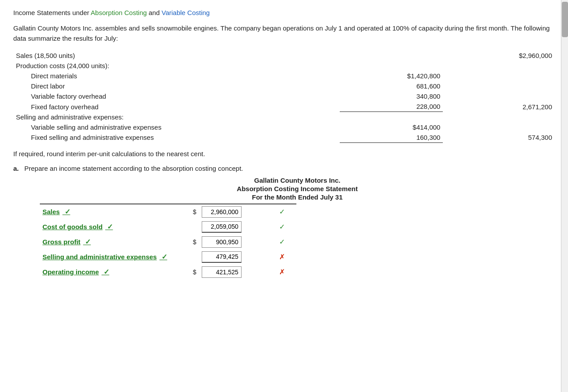 Image resolution: width=568 pixels, height=392 pixels. Describe the element at coordinates (195, 211) in the screenshot. I see `stmt-dollar-0: $` at that location.